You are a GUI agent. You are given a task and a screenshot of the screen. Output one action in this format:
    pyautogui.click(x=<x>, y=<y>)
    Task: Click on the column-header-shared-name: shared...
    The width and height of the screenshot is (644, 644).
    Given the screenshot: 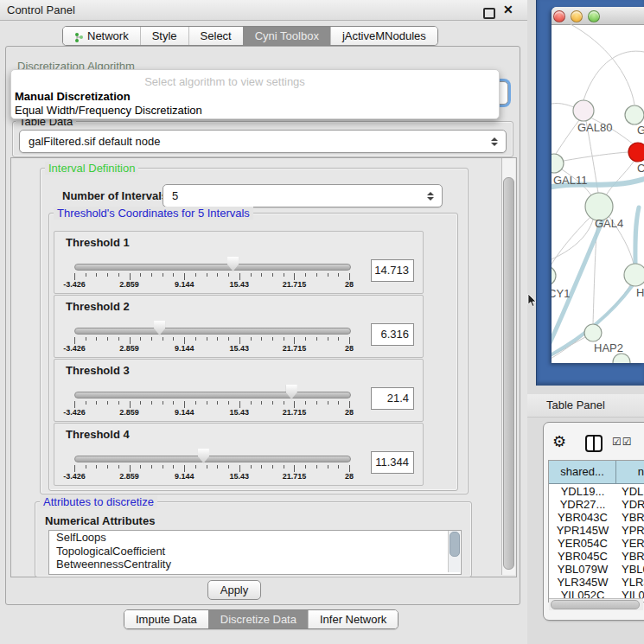 What is the action you would take?
    pyautogui.click(x=583, y=472)
    